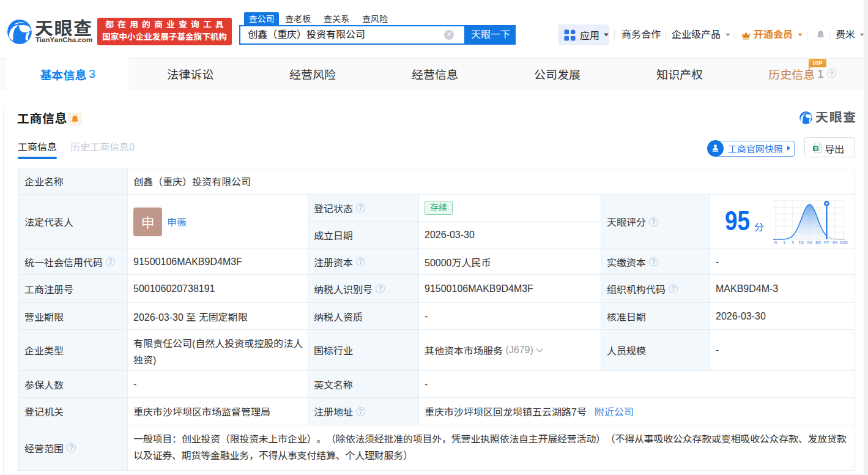 This screenshot has height=475, width=868. Describe the element at coordinates (784, 242) in the screenshot. I see `svg-text: 1` at that location.